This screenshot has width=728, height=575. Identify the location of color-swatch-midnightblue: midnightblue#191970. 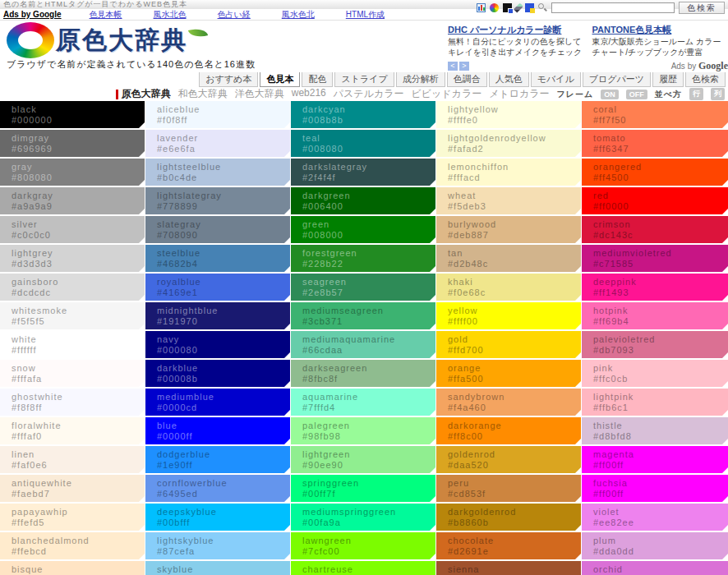
(218, 315).